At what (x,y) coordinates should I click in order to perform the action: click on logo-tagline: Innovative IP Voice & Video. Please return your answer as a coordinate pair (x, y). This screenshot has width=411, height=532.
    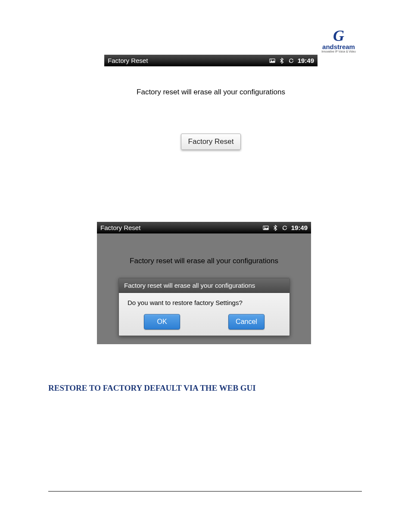
    Looking at the image, I should click on (339, 52).